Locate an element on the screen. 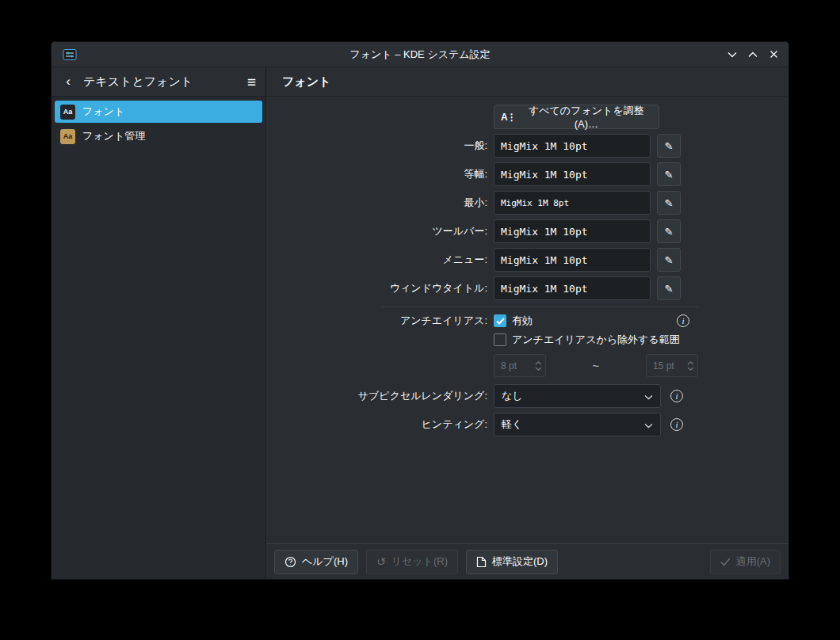  toolbar-font-row: ツールバー: MigMix 1M 10pt ✎ is located at coordinates (528, 231).